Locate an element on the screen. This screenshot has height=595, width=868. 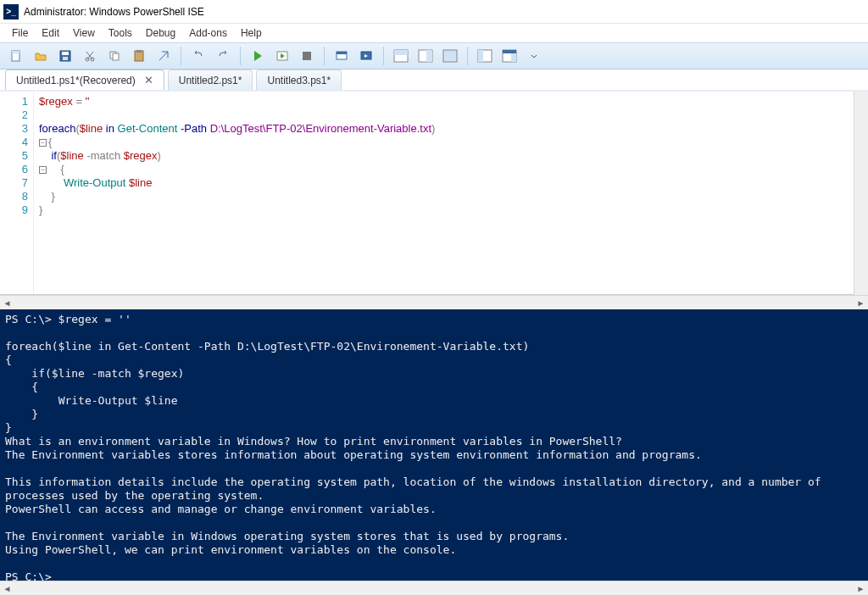
new-remote-icon is located at coordinates (342, 56).